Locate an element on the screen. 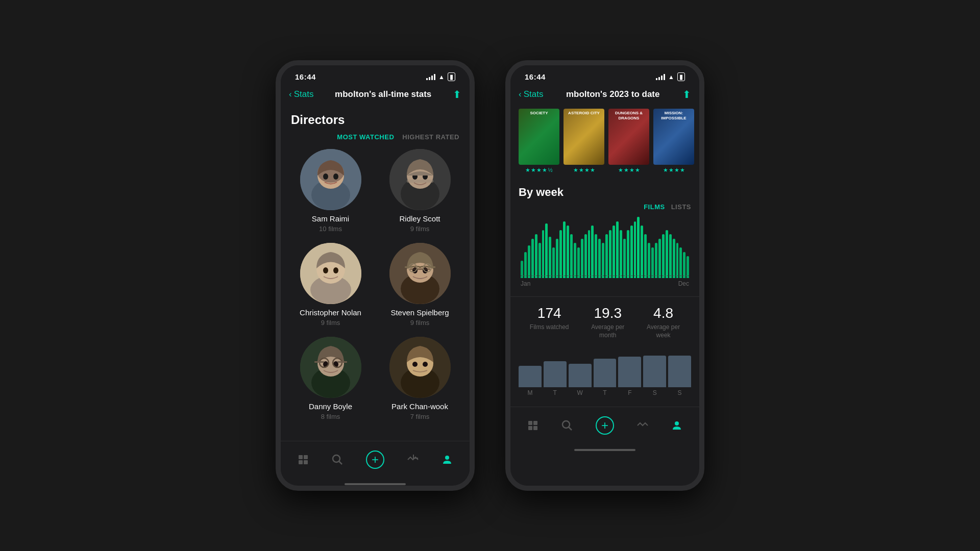 Image resolution: width=980 pixels, height=551 pixels. avg-week-label: Average perweek is located at coordinates (664, 332).